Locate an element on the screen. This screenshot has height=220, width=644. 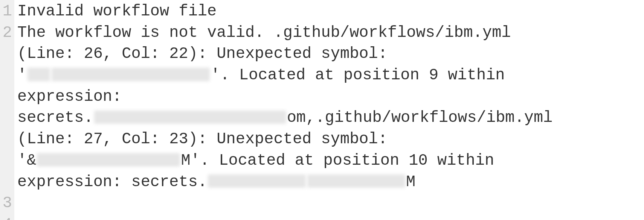
line-num-4: 4 is located at coordinates (7, 217).